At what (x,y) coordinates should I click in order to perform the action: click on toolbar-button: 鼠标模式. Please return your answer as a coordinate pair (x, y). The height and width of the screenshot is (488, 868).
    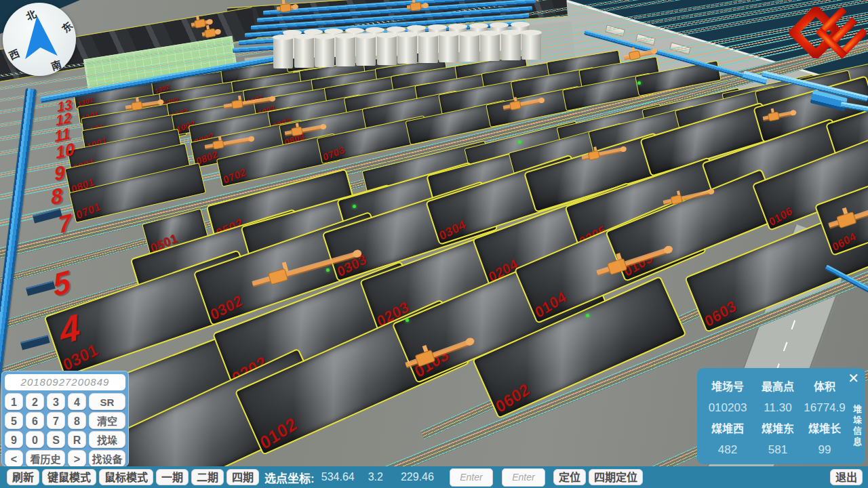
    Looking at the image, I should click on (126, 477).